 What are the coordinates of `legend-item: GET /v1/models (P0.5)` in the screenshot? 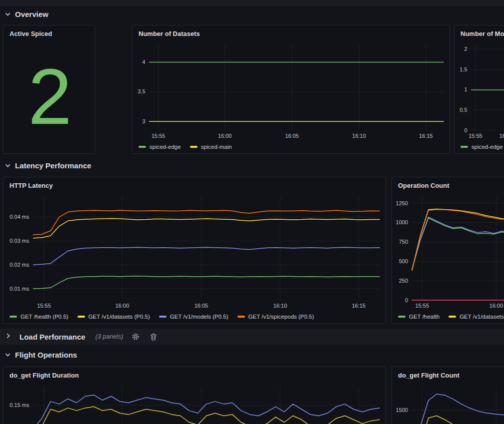 It's located at (194, 317).